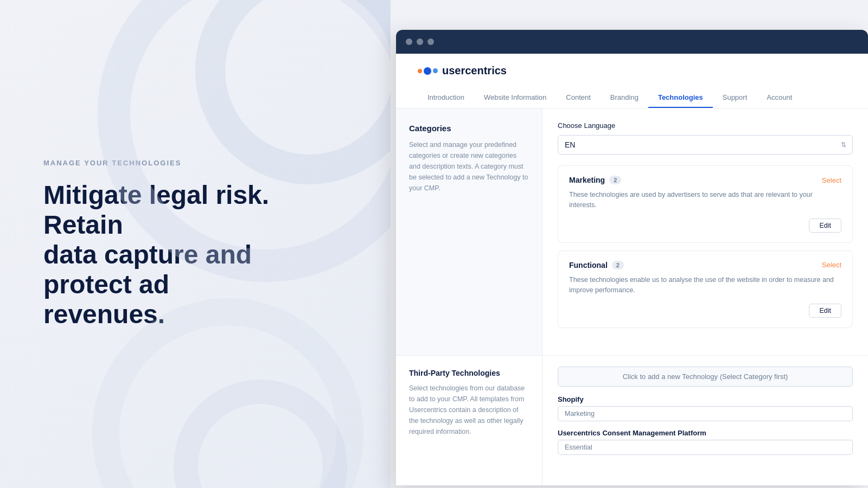 This screenshot has height=488, width=868. I want to click on category-badge-marketing: 2, so click(615, 180).